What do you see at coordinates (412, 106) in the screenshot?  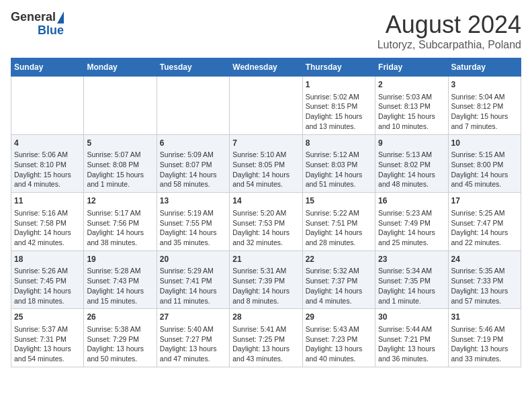 I see `calendar-cell: 2Sunrise: 5:03 AMSunset: 8:13 PMDaylight…` at bounding box center [412, 106].